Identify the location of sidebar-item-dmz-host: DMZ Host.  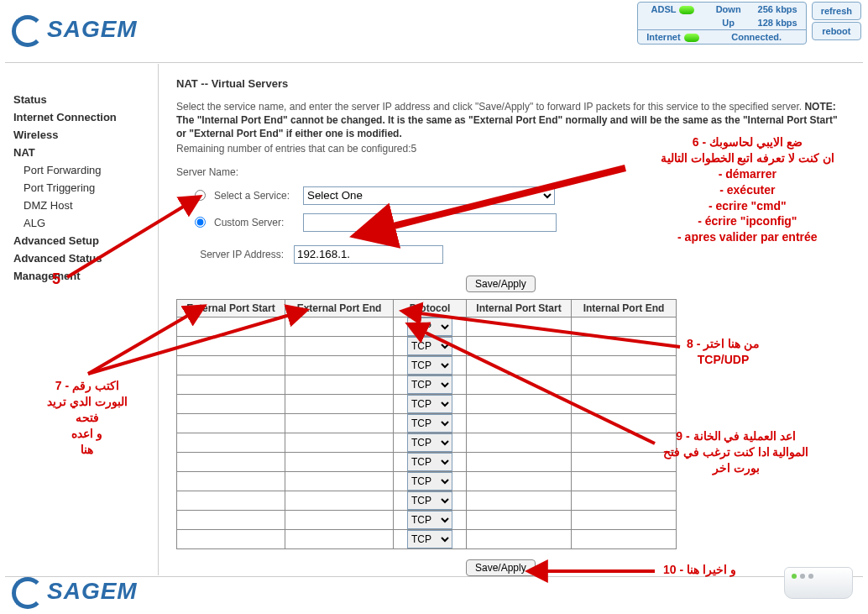
(81, 205).